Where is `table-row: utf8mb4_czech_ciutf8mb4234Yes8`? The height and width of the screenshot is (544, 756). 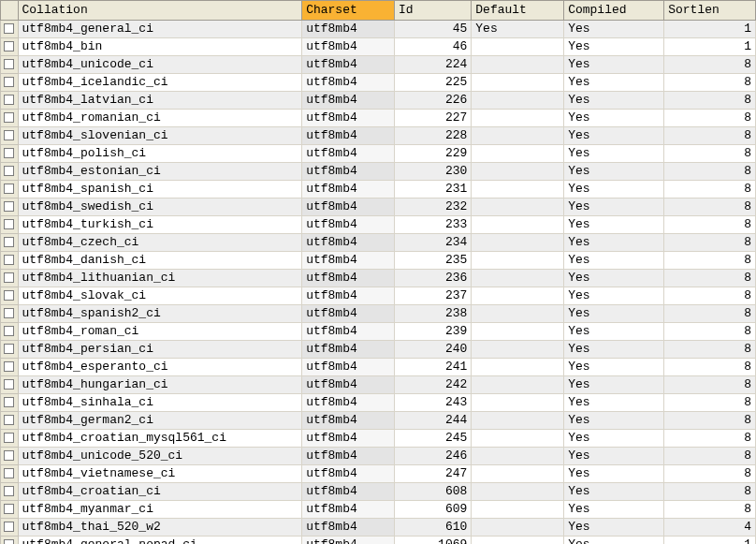 table-row: utf8mb4_czech_ciutf8mb4234Yes8 is located at coordinates (378, 243).